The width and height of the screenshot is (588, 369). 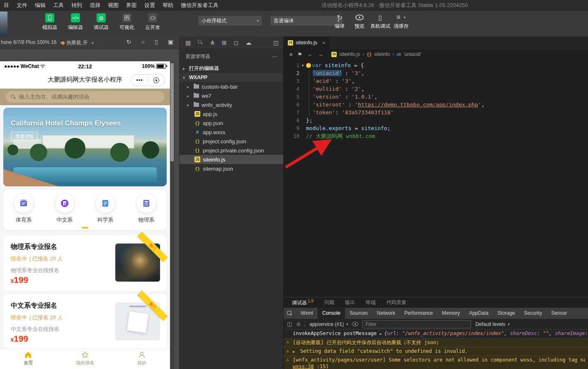 What do you see at coordinates (85, 359) in the screenshot?
I see `tab-my-registrations: 我的报名` at bounding box center [85, 359].